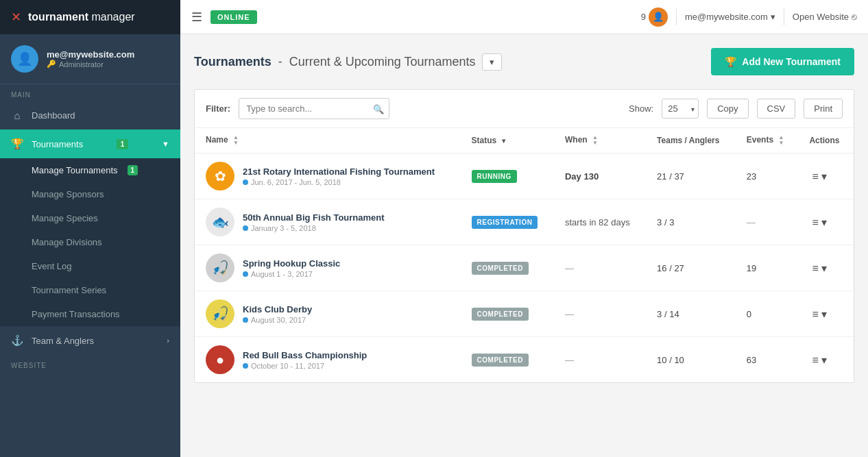  I want to click on sidebar-item-manage-tournaments: Manage Tournaments 1, so click(91, 170).